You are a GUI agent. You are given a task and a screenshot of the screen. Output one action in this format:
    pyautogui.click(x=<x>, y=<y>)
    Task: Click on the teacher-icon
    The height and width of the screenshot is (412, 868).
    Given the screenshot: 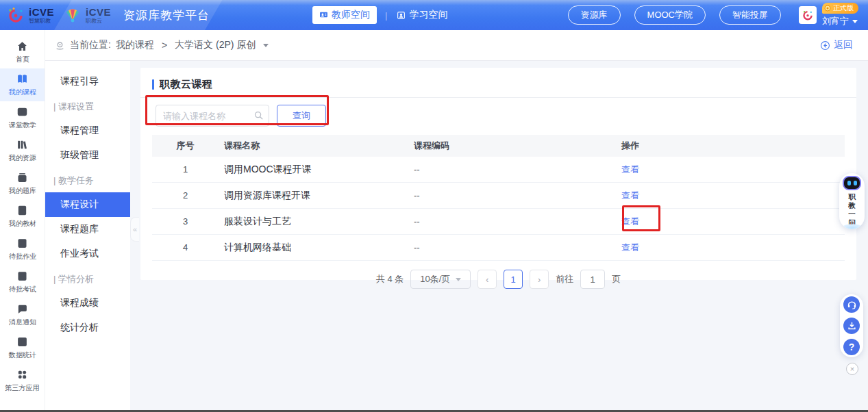 What is the action you would take?
    pyautogui.click(x=323, y=15)
    